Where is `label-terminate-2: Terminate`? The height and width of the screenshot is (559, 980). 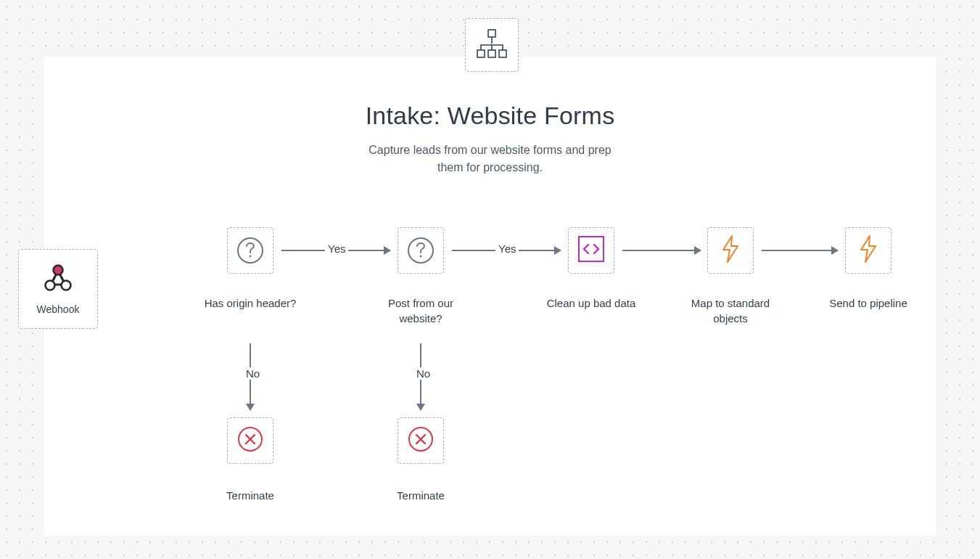
label-terminate-2: Terminate is located at coordinates (421, 495).